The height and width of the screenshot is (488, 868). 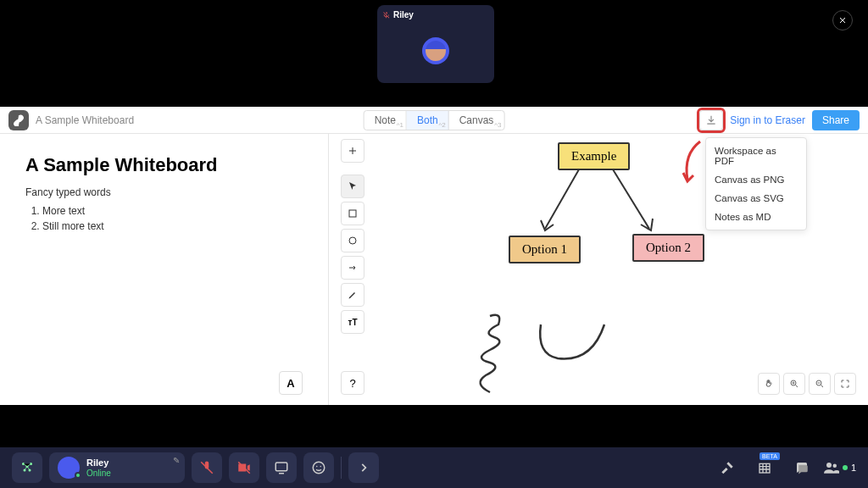 What do you see at coordinates (794, 384) in the screenshot?
I see `zoom-in-button` at bounding box center [794, 384].